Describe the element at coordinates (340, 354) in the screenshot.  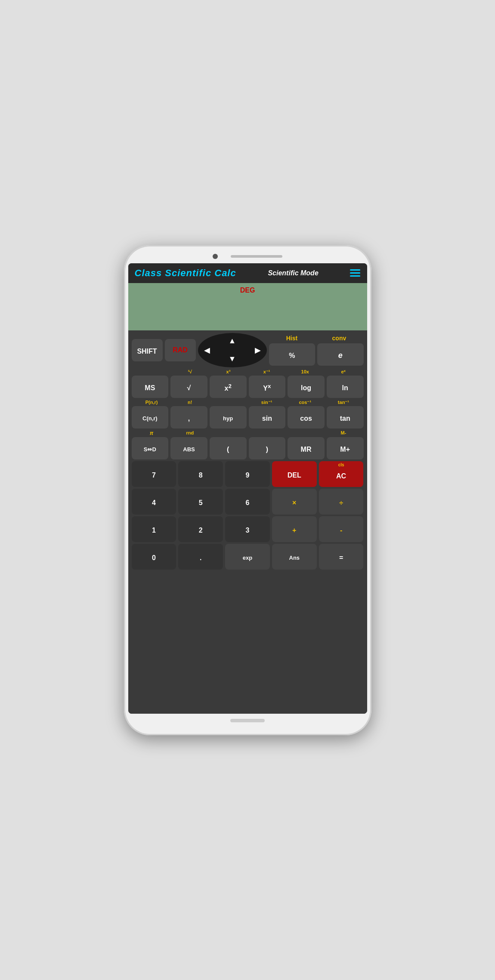
I see `e-const-button: e` at that location.